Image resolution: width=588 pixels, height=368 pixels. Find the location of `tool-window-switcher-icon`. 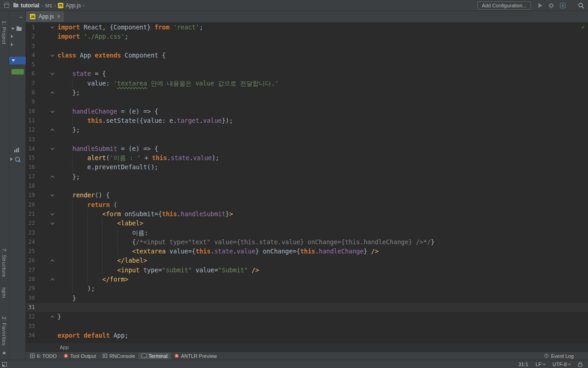

tool-window-switcher-icon is located at coordinates (5, 364).